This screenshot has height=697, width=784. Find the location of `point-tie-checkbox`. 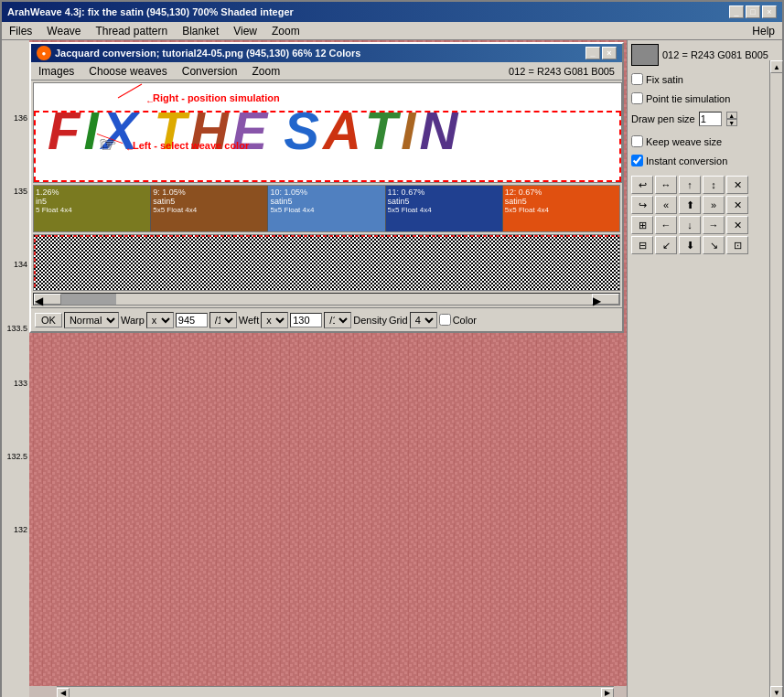

point-tie-checkbox is located at coordinates (637, 99).